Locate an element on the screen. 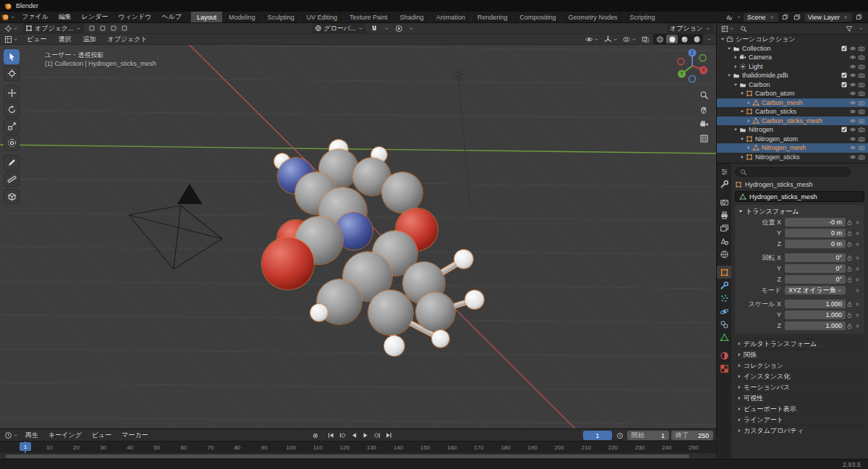  object-name-field: Hydrogen_sticks_mesh is located at coordinates (800, 197).